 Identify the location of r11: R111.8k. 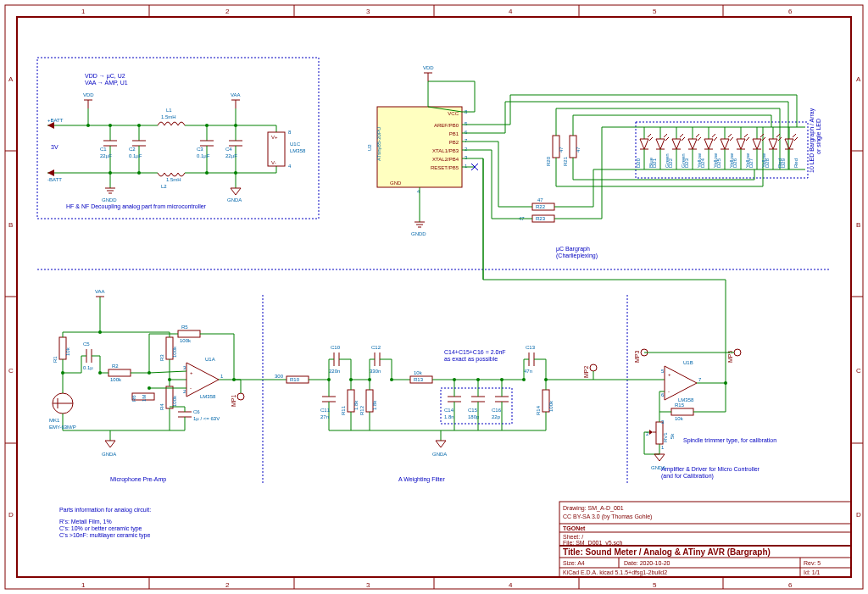
(349, 402).